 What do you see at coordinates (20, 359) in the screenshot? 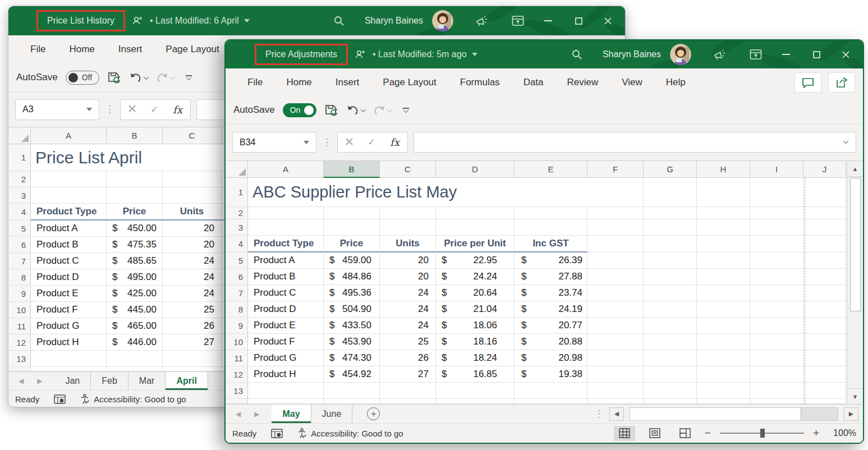
I see `row-number: 13` at bounding box center [20, 359].